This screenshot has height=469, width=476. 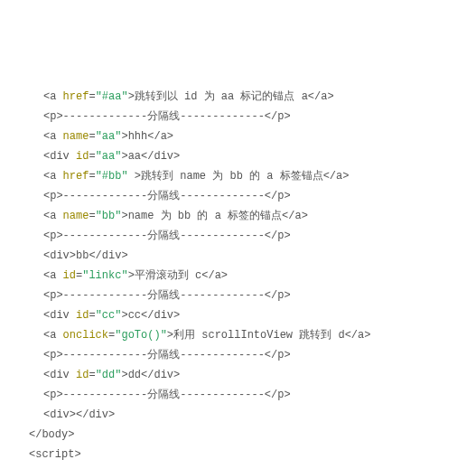 What do you see at coordinates (51, 435) in the screenshot?
I see `code-token: </body>` at bounding box center [51, 435].